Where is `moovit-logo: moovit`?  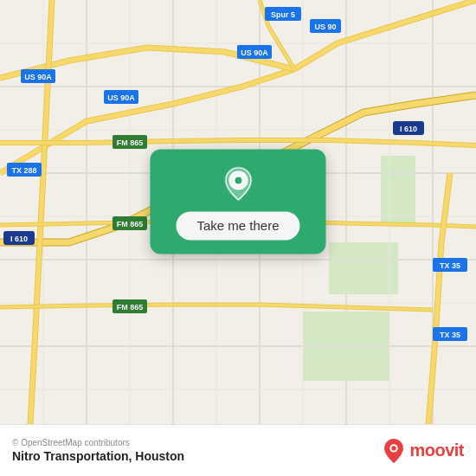 moovit-logo: moovit is located at coordinates (422, 451).